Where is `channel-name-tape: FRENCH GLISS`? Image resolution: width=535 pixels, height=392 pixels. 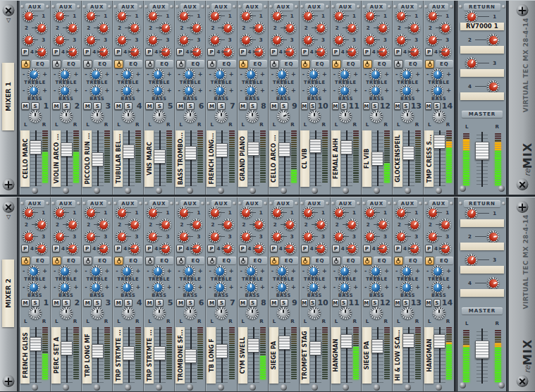 channel-name-tape: FRENCH GLISS is located at coordinates (25, 355).